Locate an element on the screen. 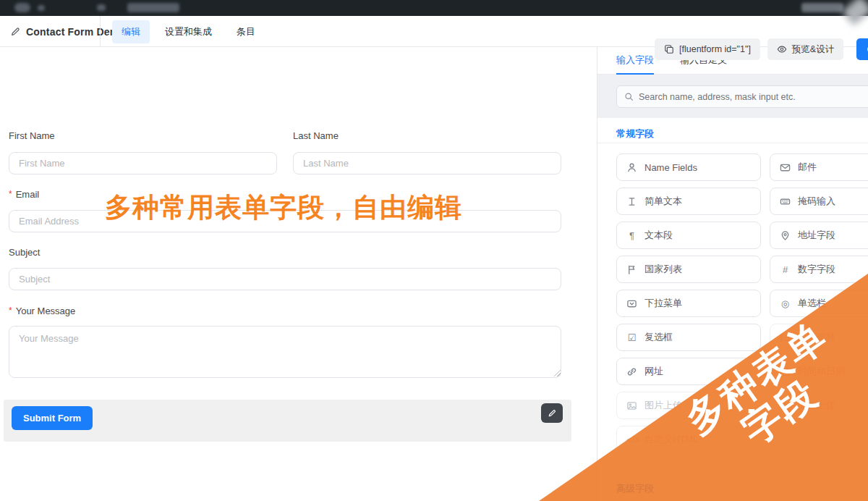 The width and height of the screenshot is (868, 501). search-strip is located at coordinates (733, 96).